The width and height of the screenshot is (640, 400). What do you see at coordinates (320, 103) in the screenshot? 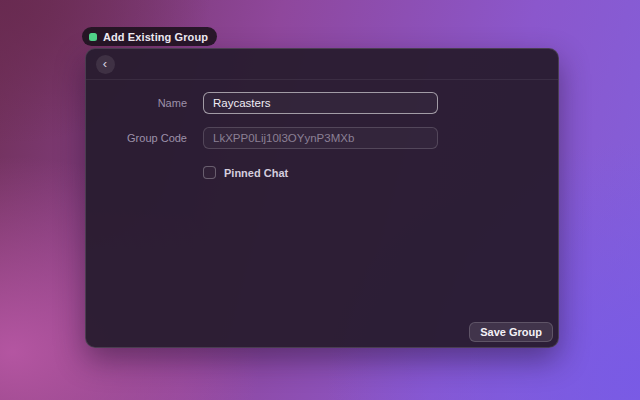
I see `name-input` at bounding box center [320, 103].